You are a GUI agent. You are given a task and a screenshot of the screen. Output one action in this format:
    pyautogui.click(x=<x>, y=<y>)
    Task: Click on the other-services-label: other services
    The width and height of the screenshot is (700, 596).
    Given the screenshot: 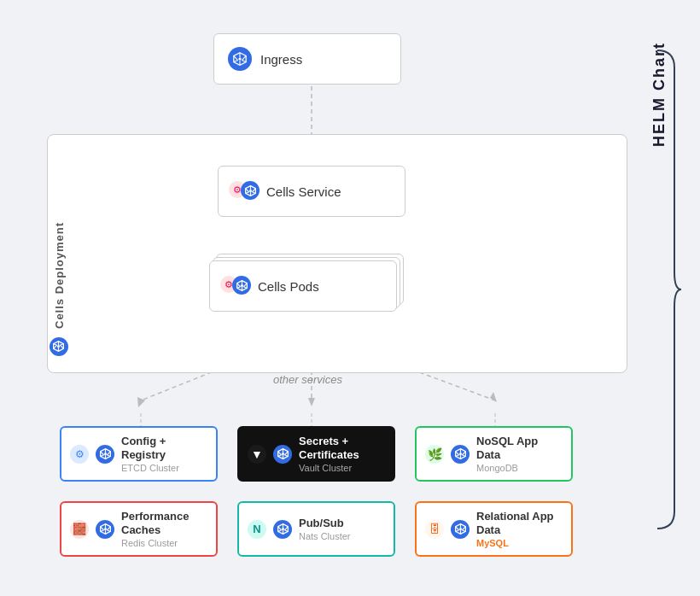 What is the action you would take?
    pyautogui.click(x=307, y=379)
    